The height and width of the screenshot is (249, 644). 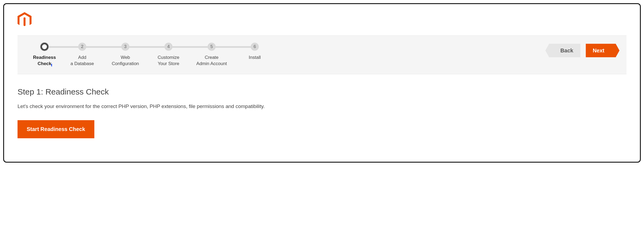 I want to click on step-install: 6 Install, so click(x=255, y=52).